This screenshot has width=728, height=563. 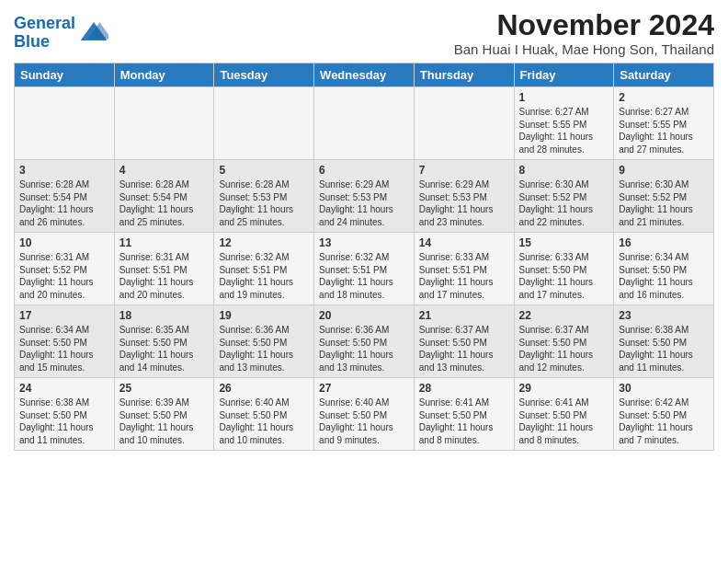 I want to click on day-number: 4, so click(x=165, y=170).